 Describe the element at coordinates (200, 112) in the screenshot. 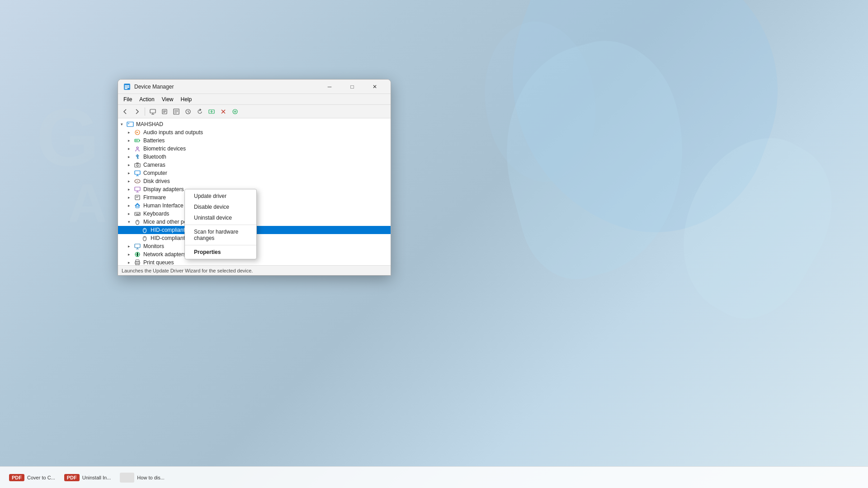

I see `refresh-button` at that location.